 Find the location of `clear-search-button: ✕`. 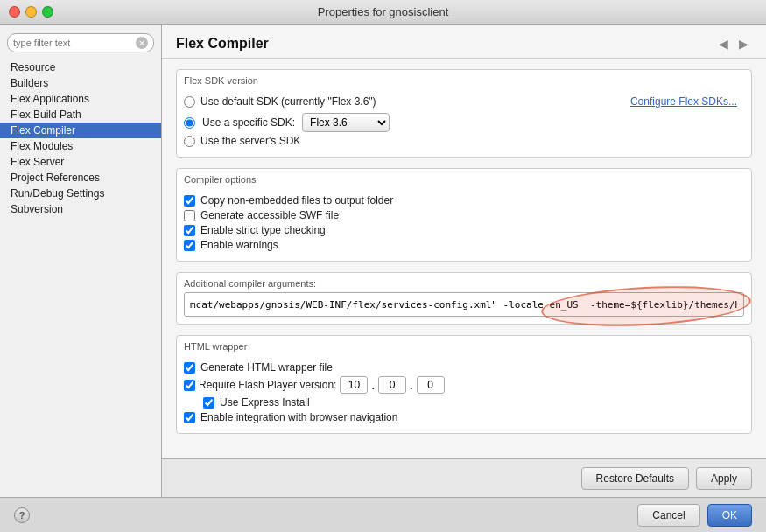

clear-search-button: ✕ is located at coordinates (142, 43).